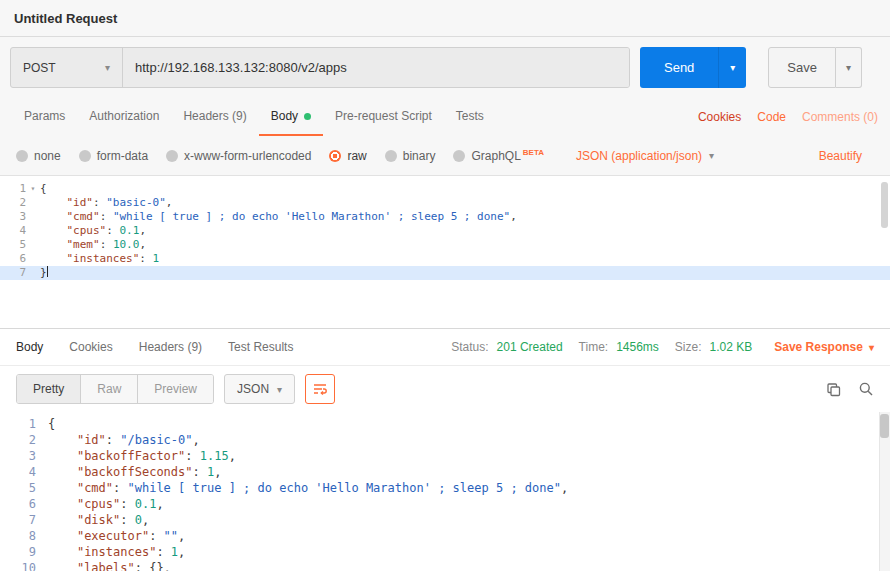 Image resolution: width=890 pixels, height=571 pixels. I want to click on code-line: 9 "instances": 1,, so click(445, 552).